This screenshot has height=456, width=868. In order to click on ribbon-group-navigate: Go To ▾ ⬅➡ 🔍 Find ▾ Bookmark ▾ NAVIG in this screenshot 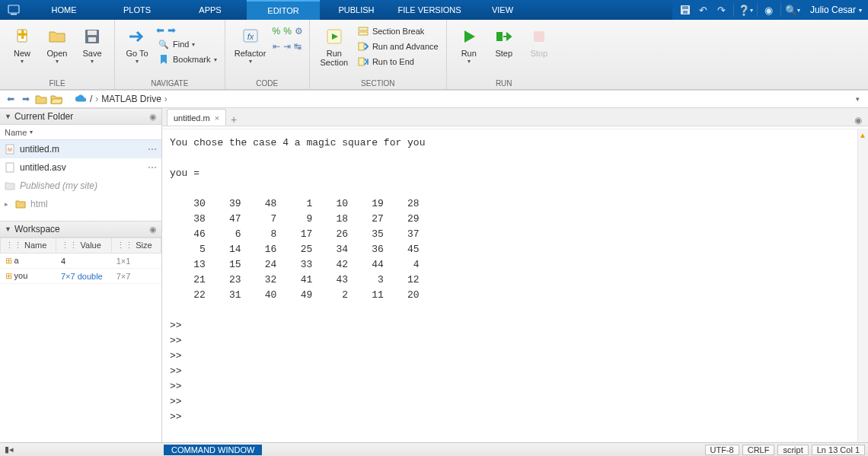, I will do `click(171, 55)`.